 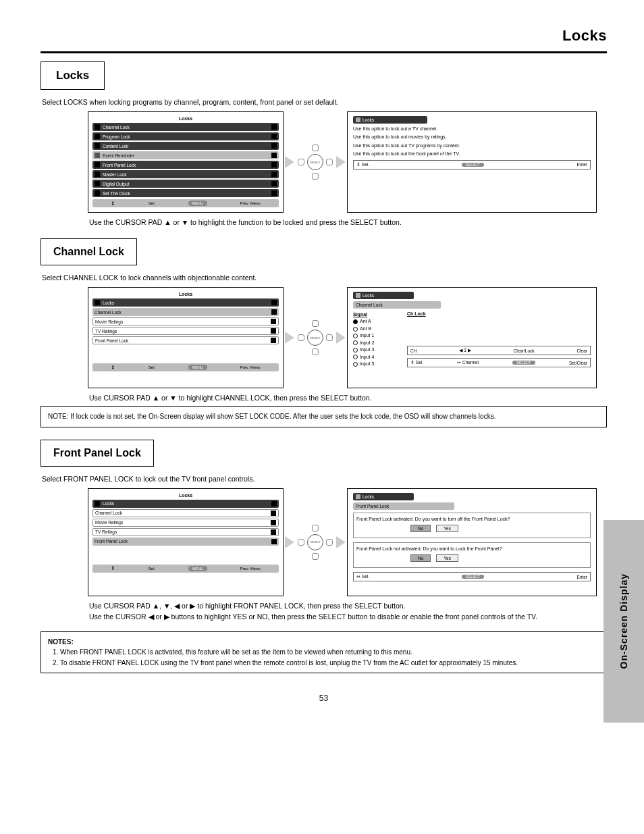 What do you see at coordinates (186, 174) in the screenshot?
I see `menu-item: Master Lock` at bounding box center [186, 174].